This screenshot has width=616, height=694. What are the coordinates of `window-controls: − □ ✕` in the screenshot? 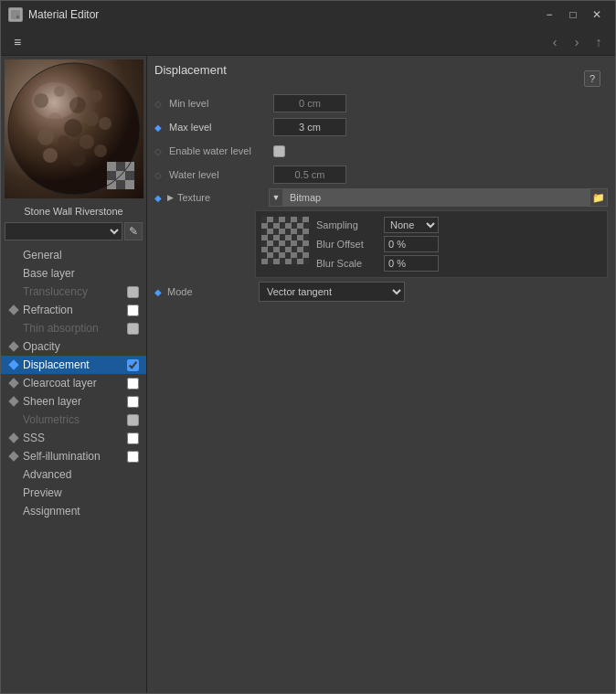 It's located at (573, 15).